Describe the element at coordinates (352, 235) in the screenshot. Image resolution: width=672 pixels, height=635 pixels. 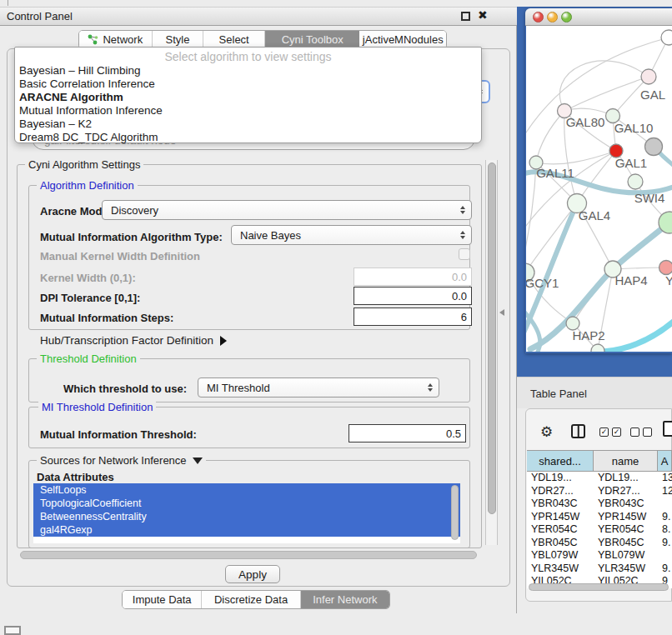
I see `mi-algorithm-type-combobox: Naive Bayes` at that location.